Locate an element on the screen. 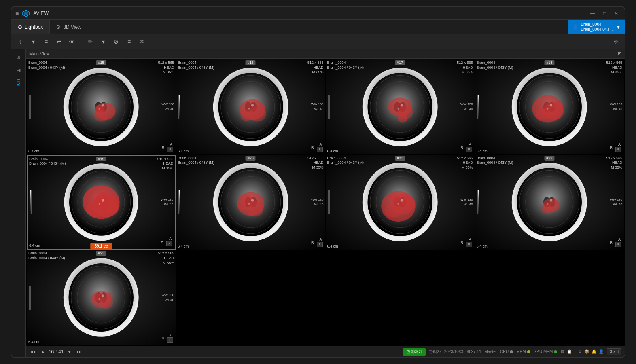  tool-arrow: ↕ is located at coordinates (20, 42).